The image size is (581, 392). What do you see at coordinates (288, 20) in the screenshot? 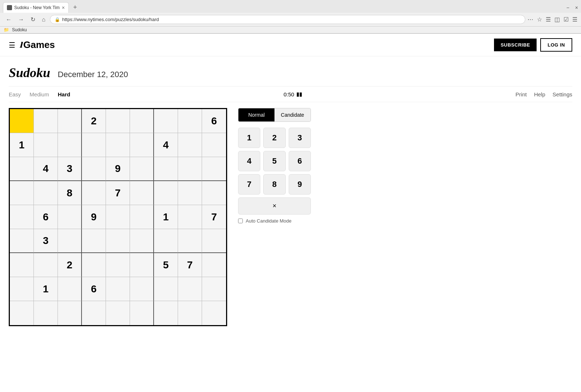
I see `address-bar: 🔒 https://www.nytimes.com/puzzles/sudoku…` at bounding box center [288, 20].